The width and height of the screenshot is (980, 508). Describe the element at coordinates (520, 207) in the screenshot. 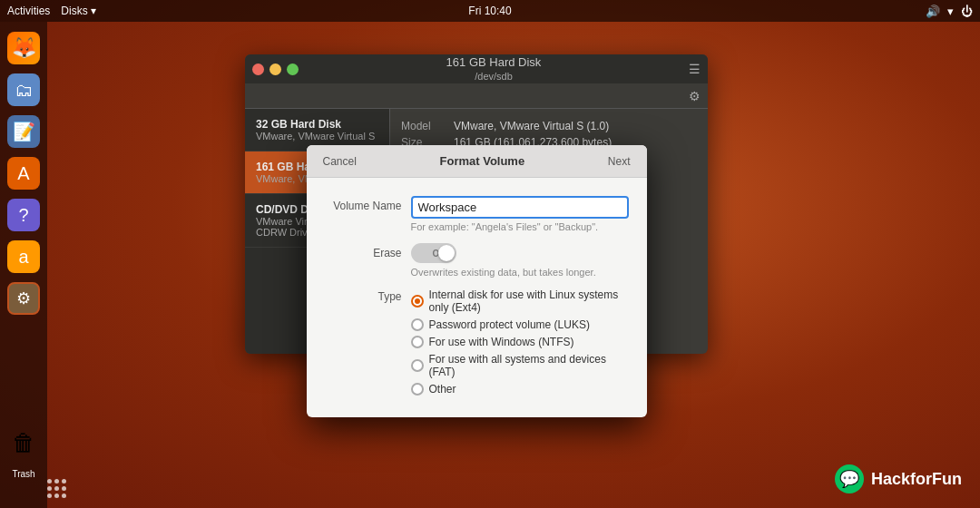

I see `volume-name-input` at that location.